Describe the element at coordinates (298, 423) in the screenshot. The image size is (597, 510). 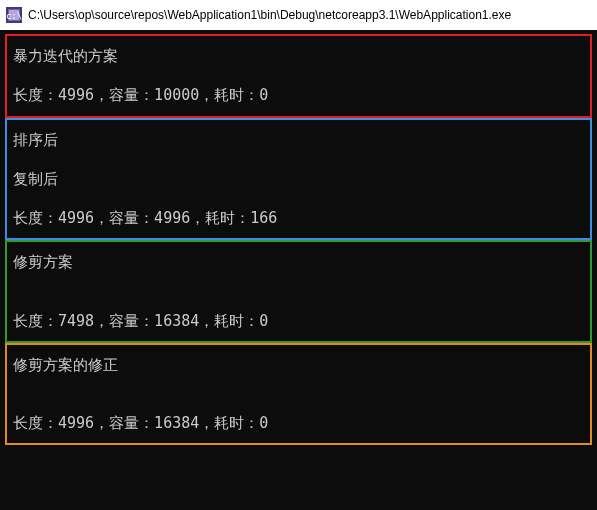
I see `stats-line: 长度：4996，容量：16384，耗时：0` at that location.